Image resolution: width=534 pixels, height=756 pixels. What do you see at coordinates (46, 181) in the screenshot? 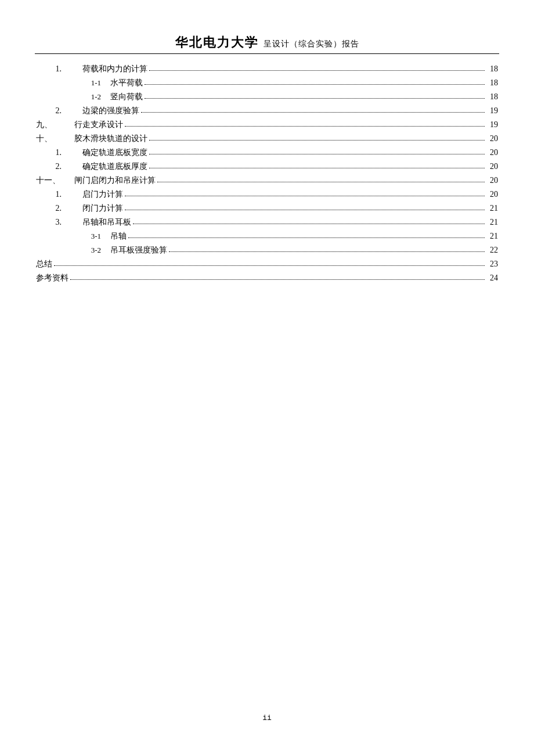
I see `toc-entry-number: 十一、` at bounding box center [46, 181].